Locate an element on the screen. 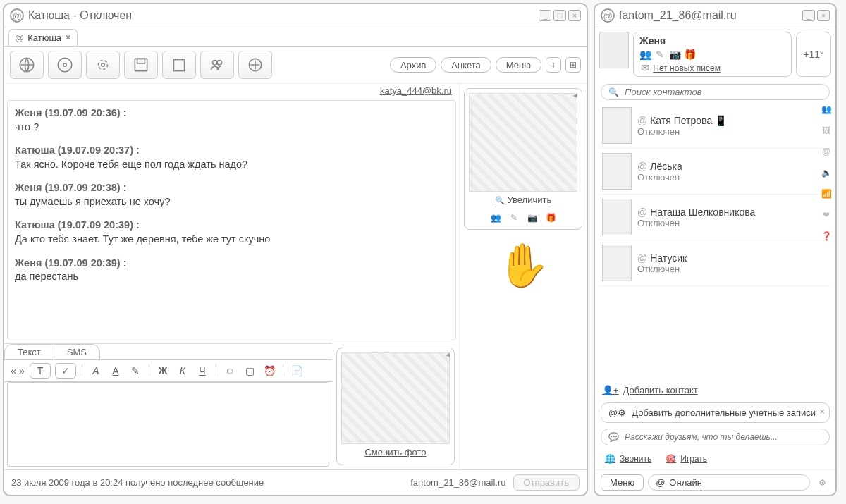  toolbar-target-button is located at coordinates (103, 65).